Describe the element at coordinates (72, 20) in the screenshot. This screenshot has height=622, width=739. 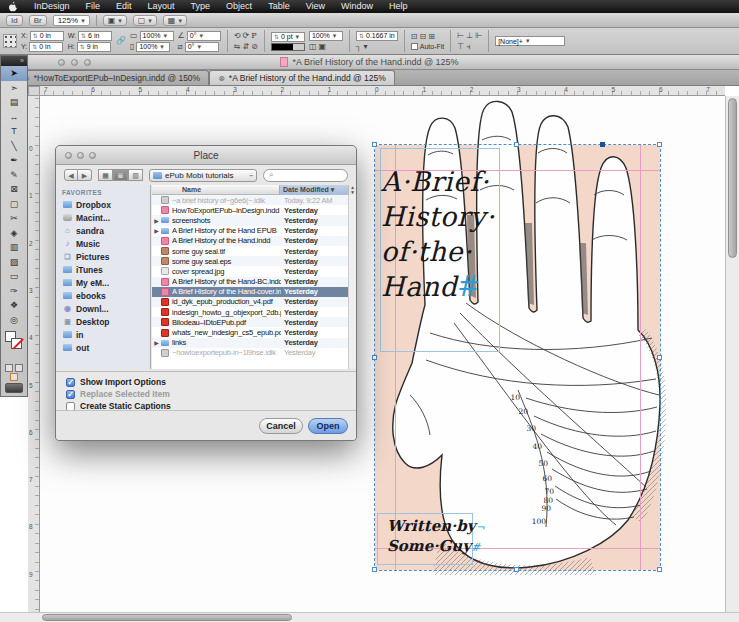
I see `zoom-level-select: 125%` at that location.